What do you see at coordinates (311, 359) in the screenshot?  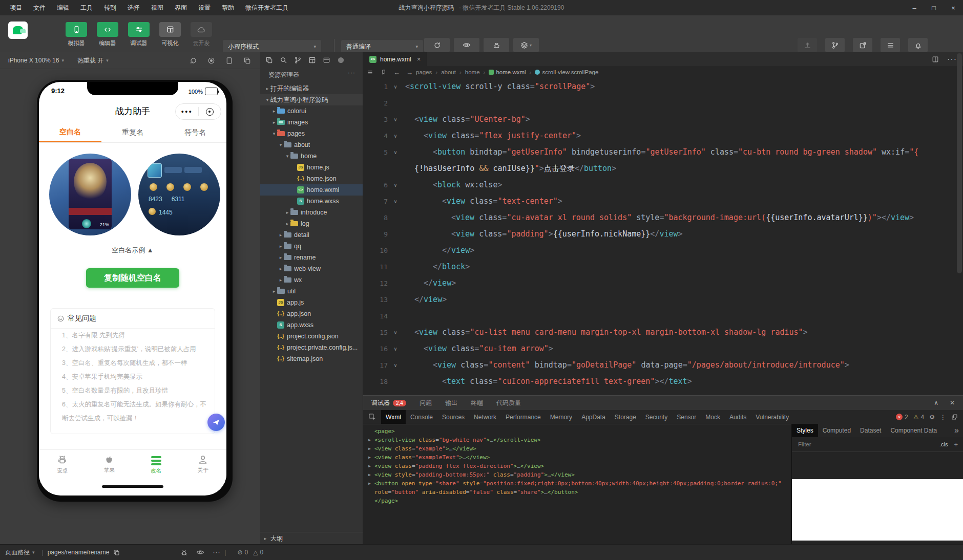 I see `tree-item-sitemap.json: {..}sitemap.json` at bounding box center [311, 359].